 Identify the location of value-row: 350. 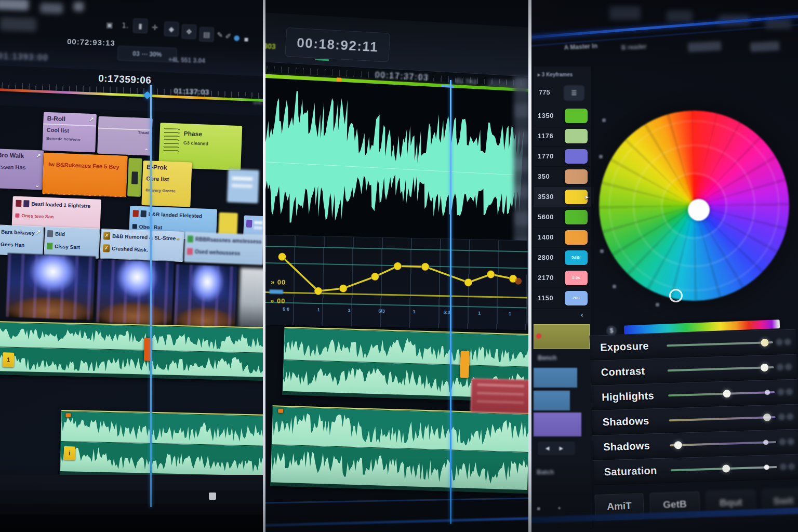
(562, 177).